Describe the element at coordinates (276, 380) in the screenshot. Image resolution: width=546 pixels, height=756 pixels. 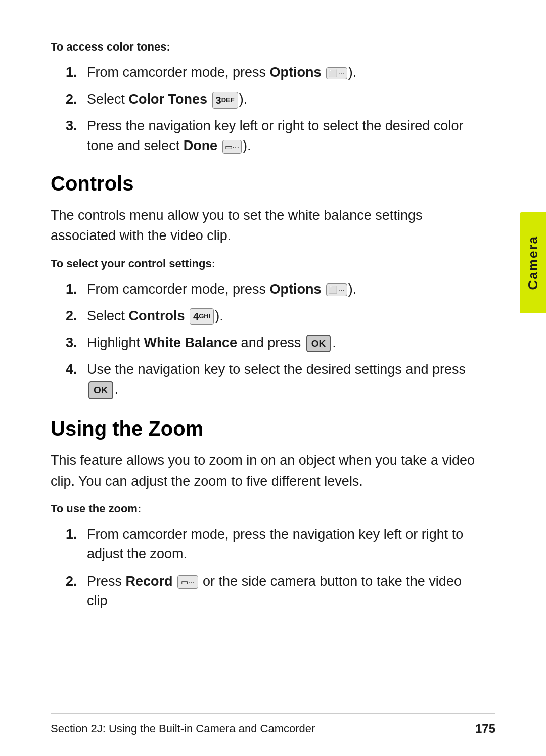
I see `list-item: 4. Use the navigation key to select the …` at that location.